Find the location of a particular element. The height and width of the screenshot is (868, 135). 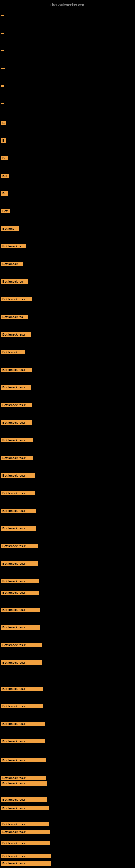

bar-item: Bottlene is located at coordinates (10, 228).